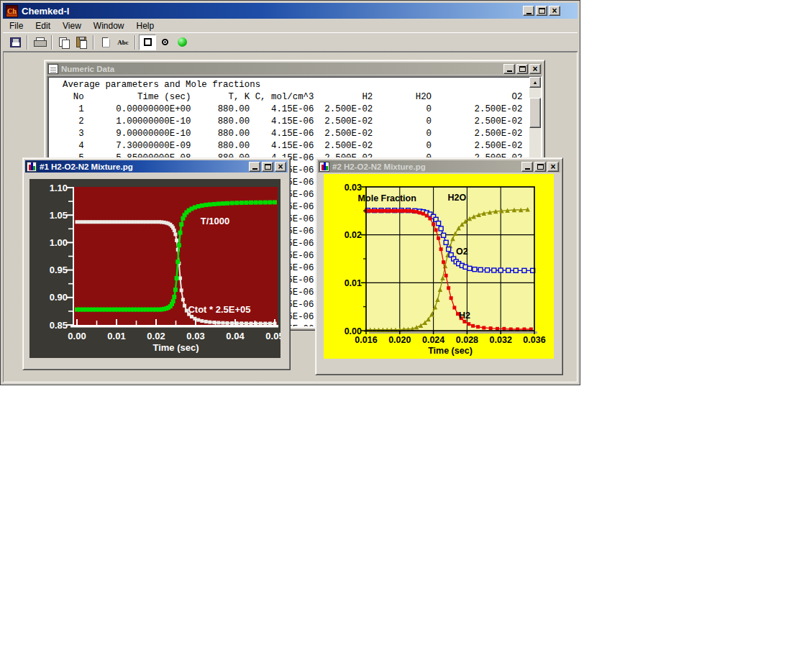  What do you see at coordinates (219, 309) in the screenshot?
I see `svg-text: Ctot * 2.5E+05` at bounding box center [219, 309].